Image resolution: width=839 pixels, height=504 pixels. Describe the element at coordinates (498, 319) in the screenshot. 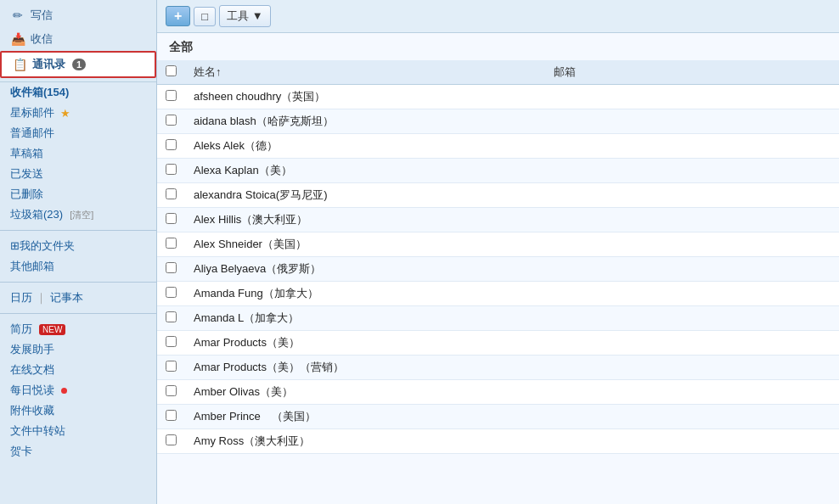

I see `table-row: Amanda L（加拿大）` at that location.